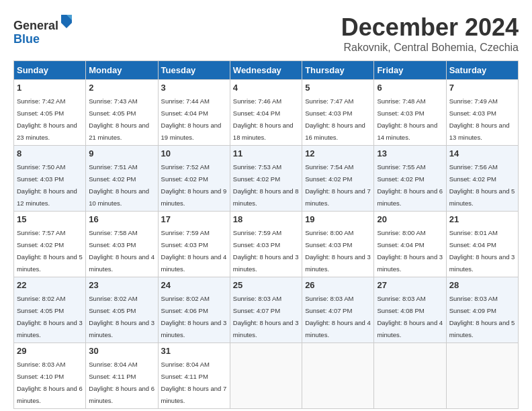  I want to click on day-number: 18, so click(266, 219).